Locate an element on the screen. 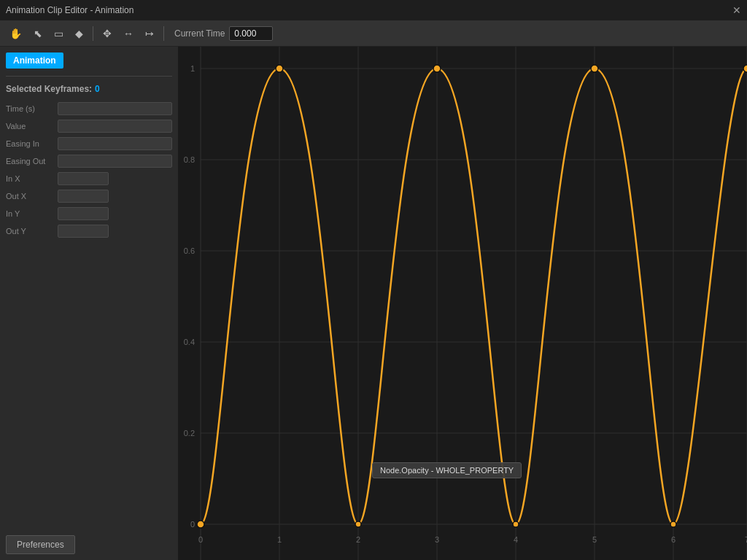 The image size is (747, 560). in-y-input is located at coordinates (83, 214).